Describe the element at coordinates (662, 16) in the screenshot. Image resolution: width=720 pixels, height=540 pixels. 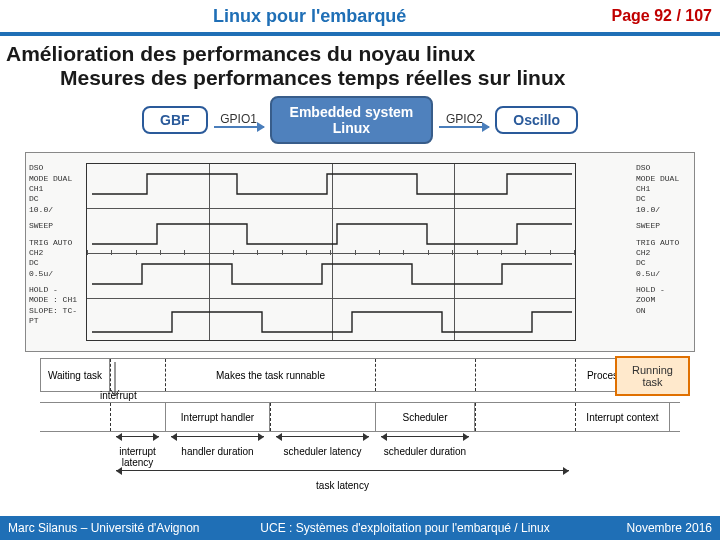
I see `page-indicator: Page 92 / 107` at that location.